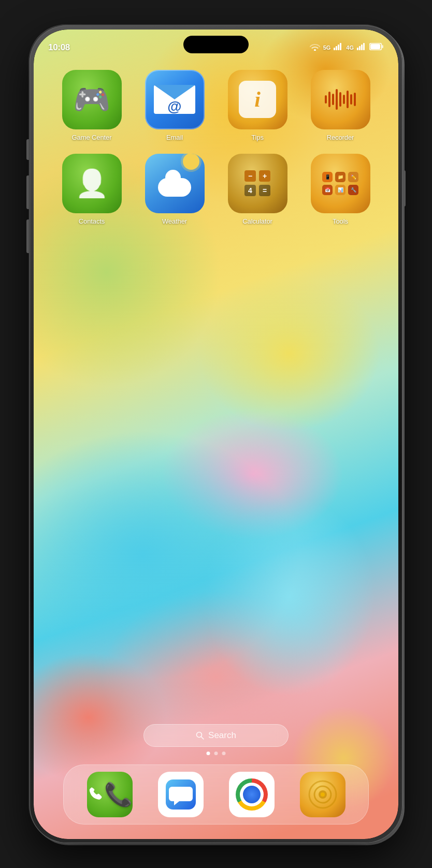  What do you see at coordinates (175, 183) in the screenshot?
I see `weather-icon-inner` at bounding box center [175, 183].